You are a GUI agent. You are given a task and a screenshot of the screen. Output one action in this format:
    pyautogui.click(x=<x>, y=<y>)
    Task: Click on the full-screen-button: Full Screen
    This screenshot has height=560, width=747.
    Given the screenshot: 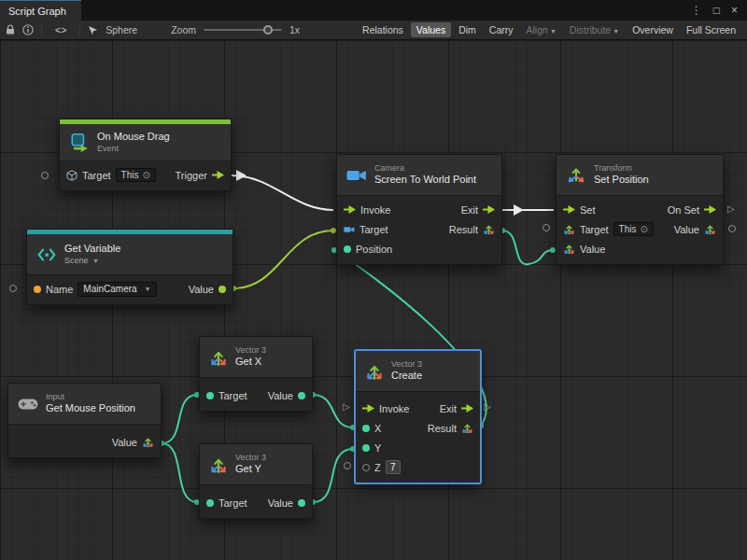 What is the action you would take?
    pyautogui.click(x=712, y=30)
    